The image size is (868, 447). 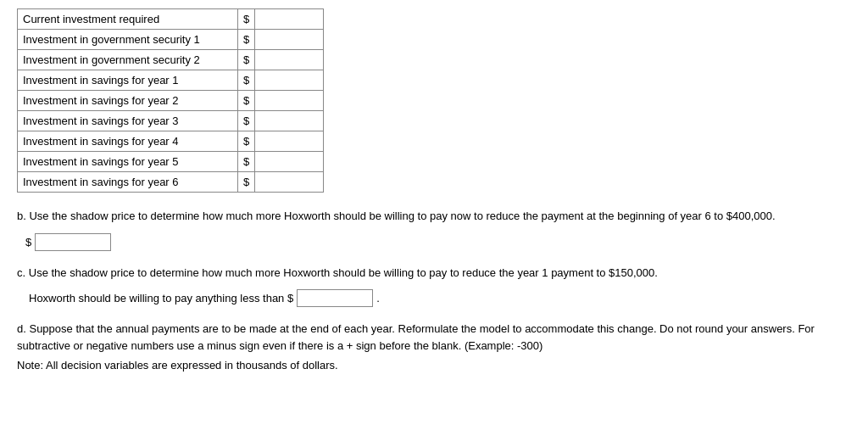 What do you see at coordinates (402, 215) in the screenshot?
I see `section-b-description: Use the shadow price to determine how mu…` at bounding box center [402, 215].